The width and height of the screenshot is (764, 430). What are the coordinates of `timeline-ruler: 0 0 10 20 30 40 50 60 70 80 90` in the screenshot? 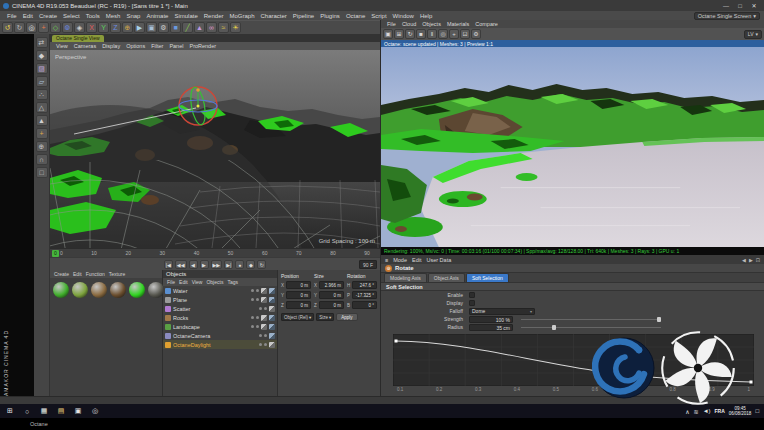 It's located at (215, 252).